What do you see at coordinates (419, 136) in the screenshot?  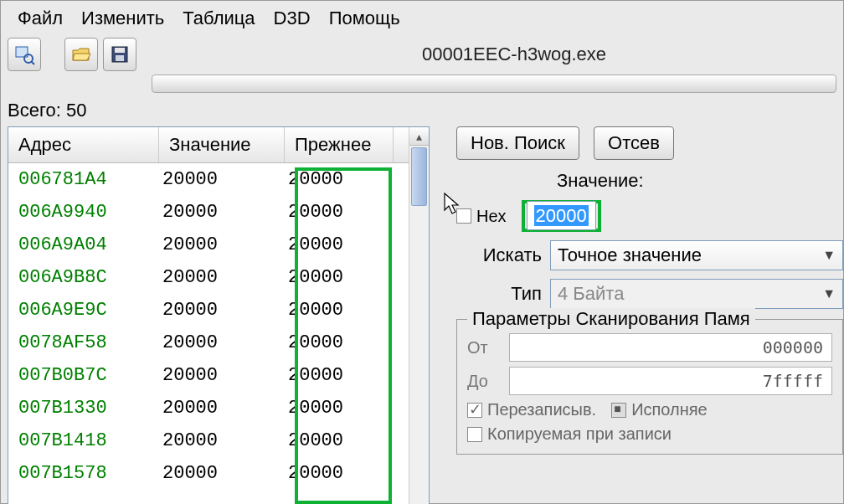 I see `scroll-up-icon: ▴` at bounding box center [419, 136].